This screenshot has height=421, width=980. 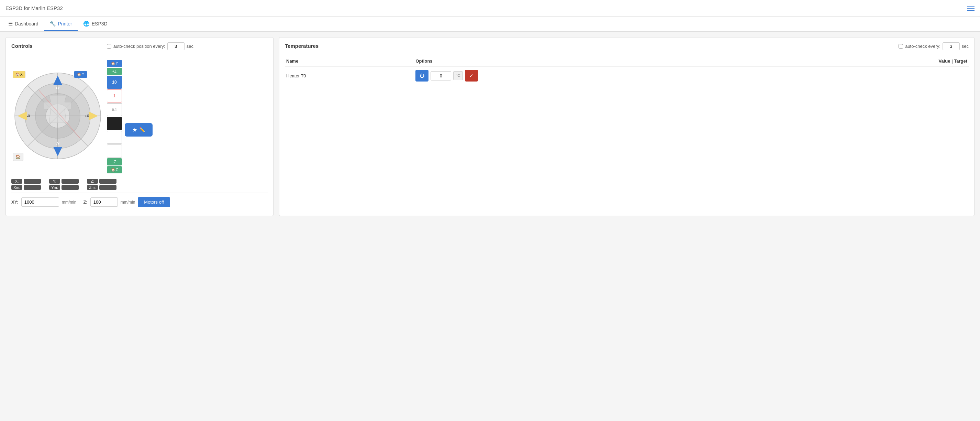 What do you see at coordinates (139, 46) in the screenshot?
I see `autocheck-position-label: auto-check position every:` at bounding box center [139, 46].